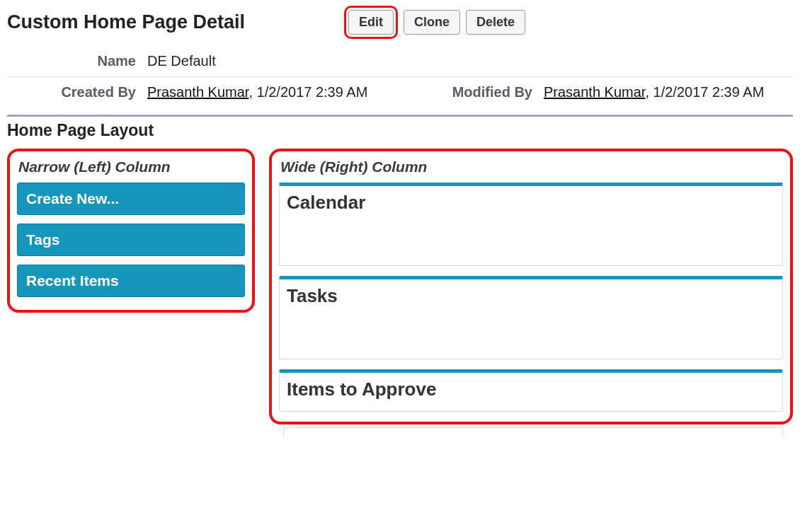 This screenshot has width=800, height=532. I want to click on wide-item-title: Items to Approve, so click(531, 389).